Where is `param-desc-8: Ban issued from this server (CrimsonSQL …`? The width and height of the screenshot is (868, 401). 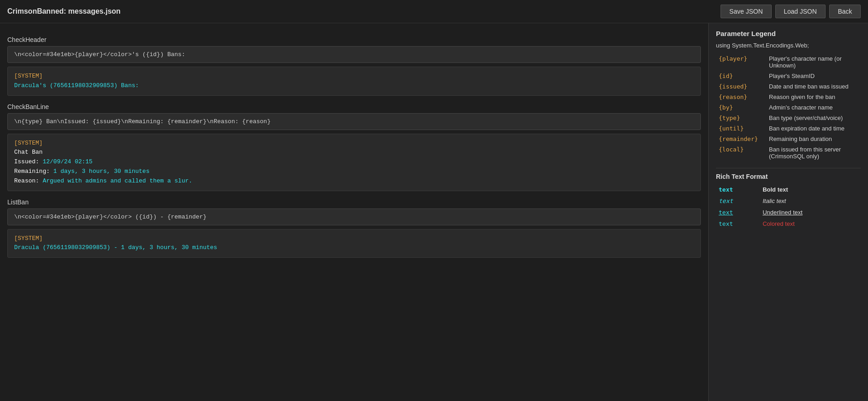 param-desc-8: Ban issued from this server (CrimsonSQL … is located at coordinates (814, 153).